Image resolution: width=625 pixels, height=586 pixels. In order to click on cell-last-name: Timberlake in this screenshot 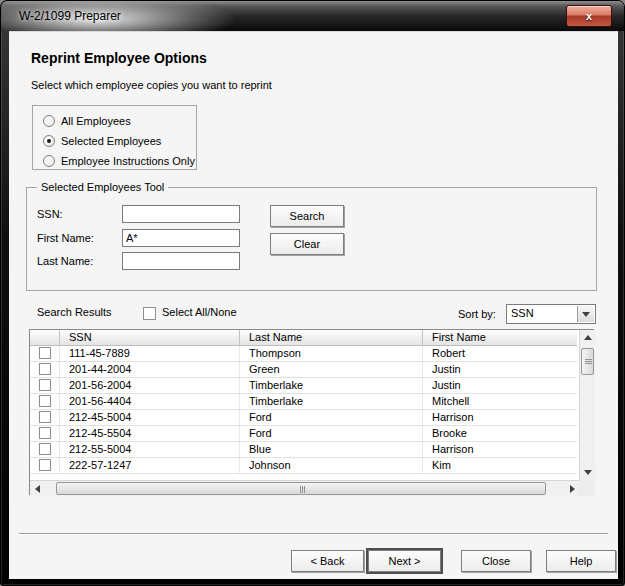, I will do `click(332, 402)`.